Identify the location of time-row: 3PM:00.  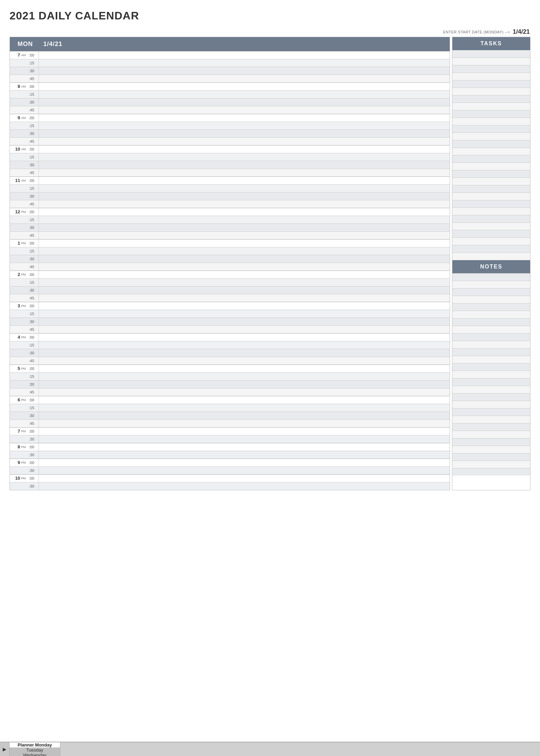
(230, 306).